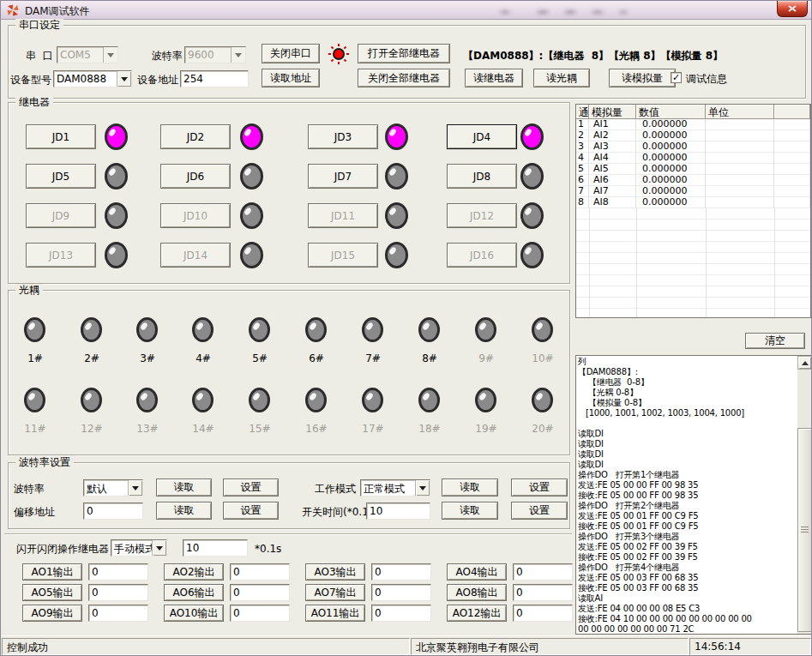 This screenshot has height=656, width=812. Describe the element at coordinates (543, 613) in the screenshot. I see `ao12-output-input` at that location.